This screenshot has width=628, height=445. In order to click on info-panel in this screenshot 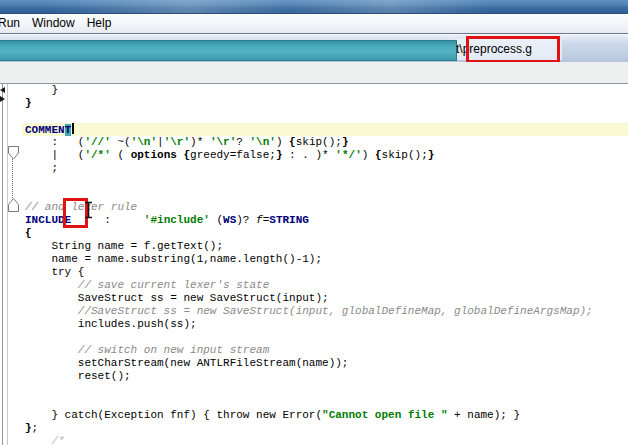, I will do `click(314, 73)`.